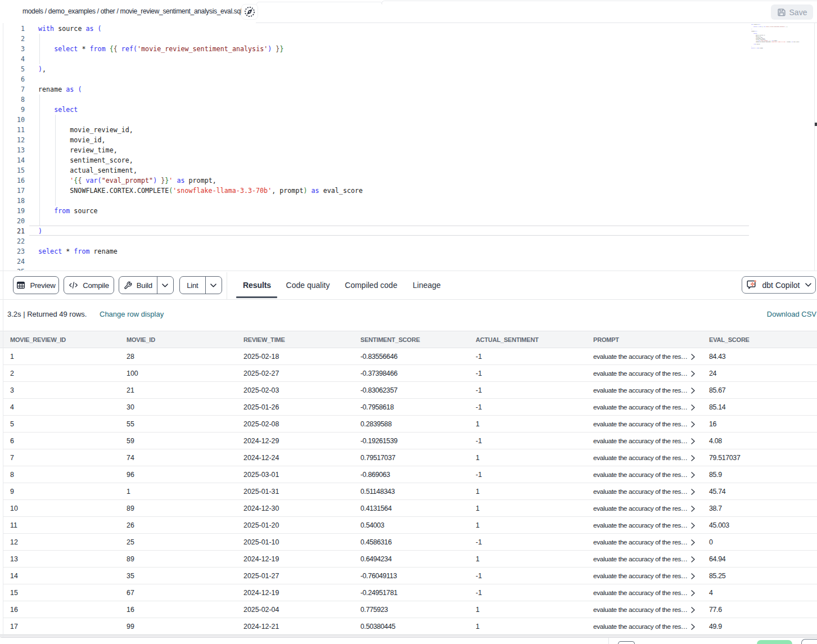  What do you see at coordinates (410, 610) in the screenshot?
I see `table-row: 16162025-02-040.7759231evaluate the accu…` at bounding box center [410, 610].